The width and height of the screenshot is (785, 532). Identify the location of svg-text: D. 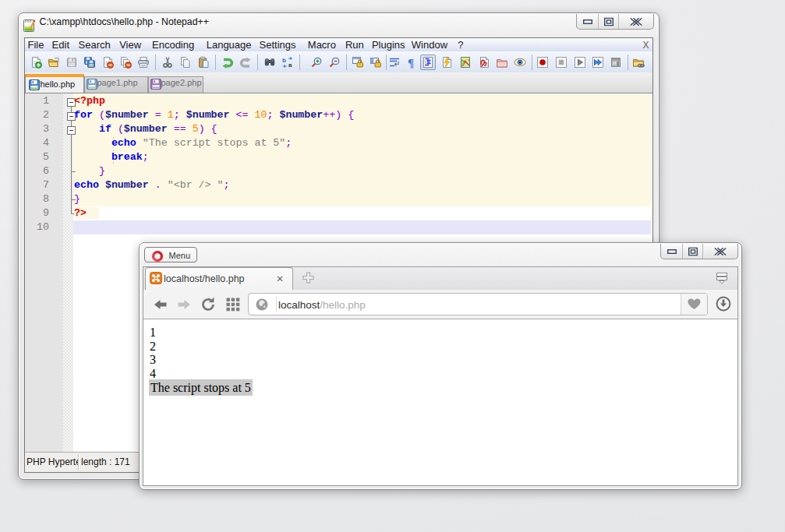
(486, 65).